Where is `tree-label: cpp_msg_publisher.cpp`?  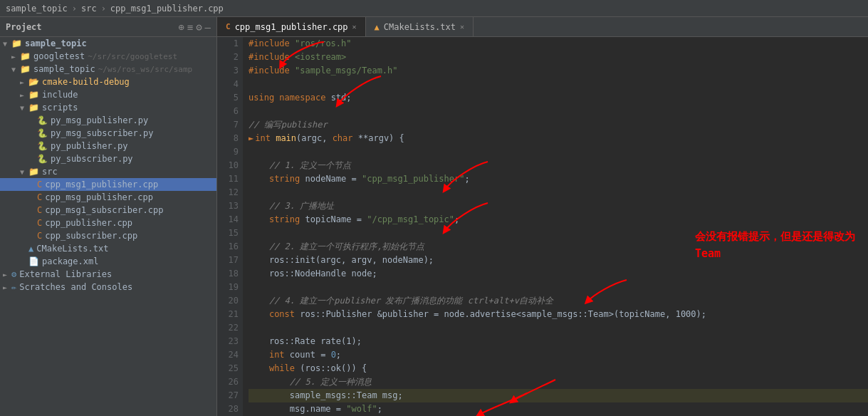
tree-label: cpp_msg_publisher.cpp is located at coordinates (99, 197).